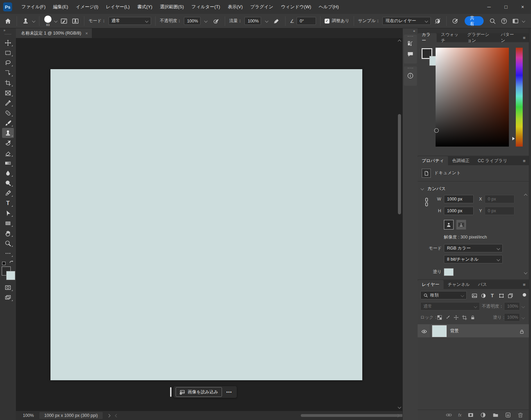 The width and height of the screenshot is (531, 420). Describe the element at coordinates (353, 416) in the screenshot. I see `horizontal-scroll-thumb` at that location.